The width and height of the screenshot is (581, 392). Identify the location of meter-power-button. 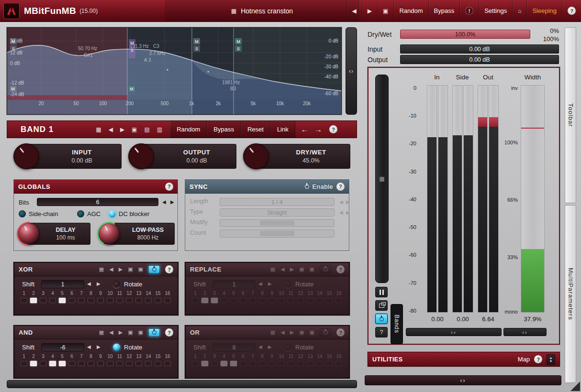
(381, 319).